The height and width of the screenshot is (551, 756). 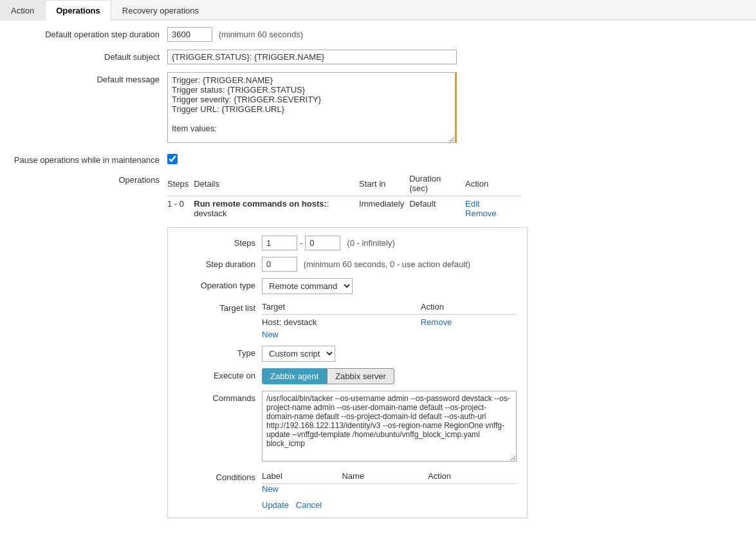 What do you see at coordinates (438, 209) in the screenshot?
I see `ops-duration-cell: Default` at bounding box center [438, 209].